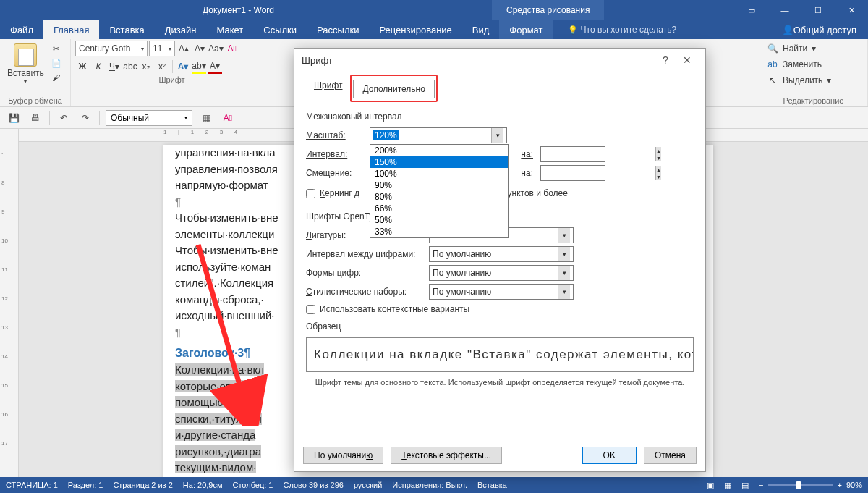 This screenshot has width=868, height=493. What do you see at coordinates (526, 30) in the screenshot?
I see `tab-format: Формат` at bounding box center [526, 30].